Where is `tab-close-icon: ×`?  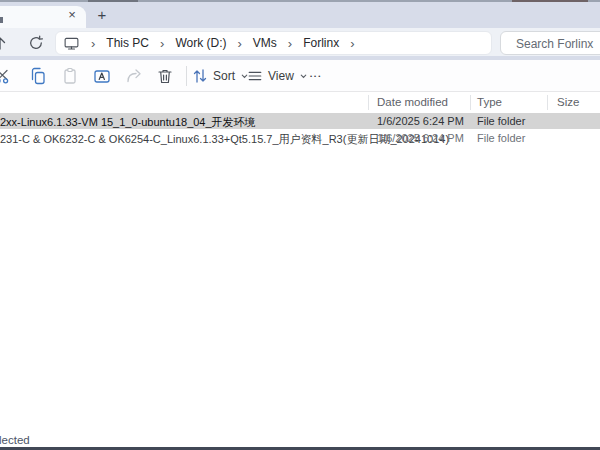
tab-close-icon: × is located at coordinates (72, 15).